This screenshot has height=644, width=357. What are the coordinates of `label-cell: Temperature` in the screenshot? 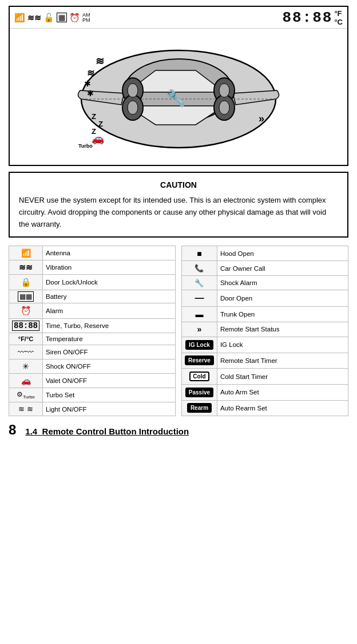 It's located at (109, 339).